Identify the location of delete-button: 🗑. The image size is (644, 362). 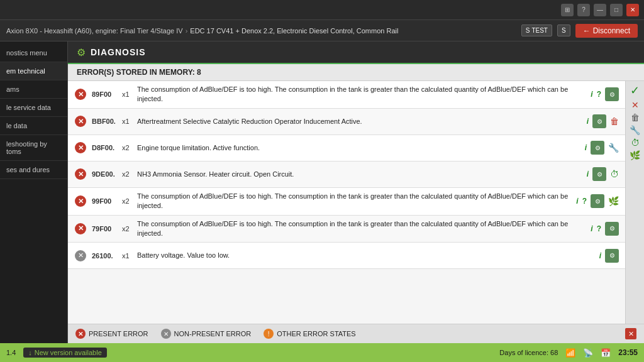
(614, 121).